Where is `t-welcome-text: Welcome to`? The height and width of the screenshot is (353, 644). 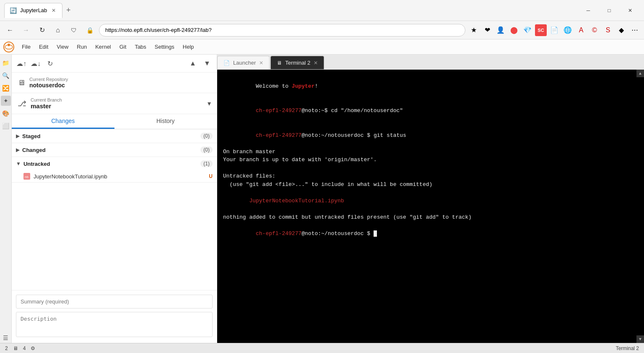
t-welcome-text: Welcome to is located at coordinates (274, 86).